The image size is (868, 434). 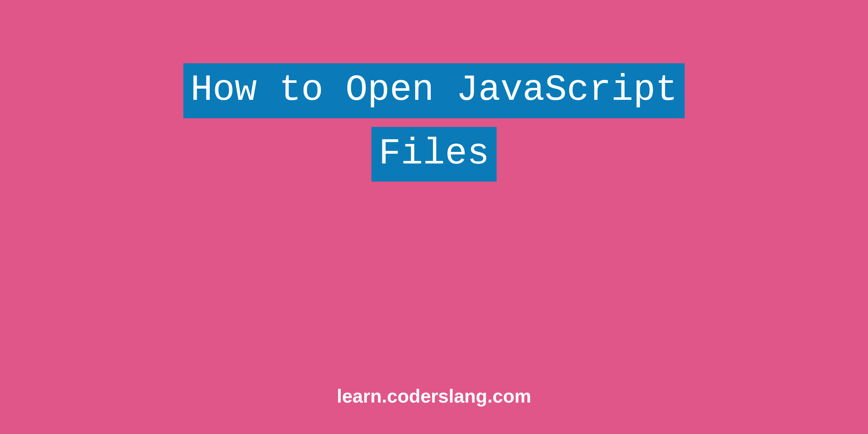 What do you see at coordinates (434, 396) in the screenshot?
I see `footer: learn.coderslang.com` at bounding box center [434, 396].